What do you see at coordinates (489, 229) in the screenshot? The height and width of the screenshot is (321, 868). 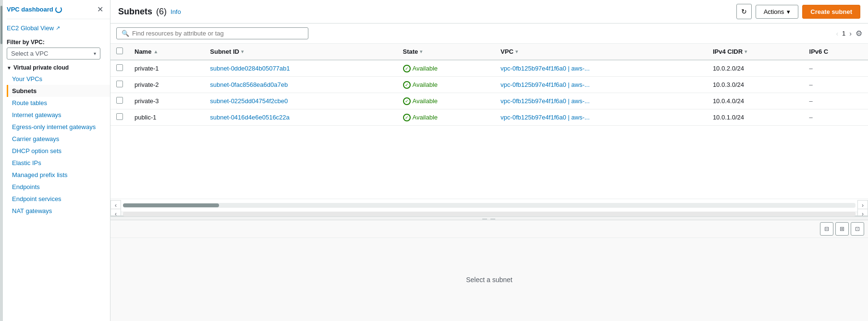 I see `detail-toolbar: ⊟ ⊞ ⊡` at bounding box center [489, 229].